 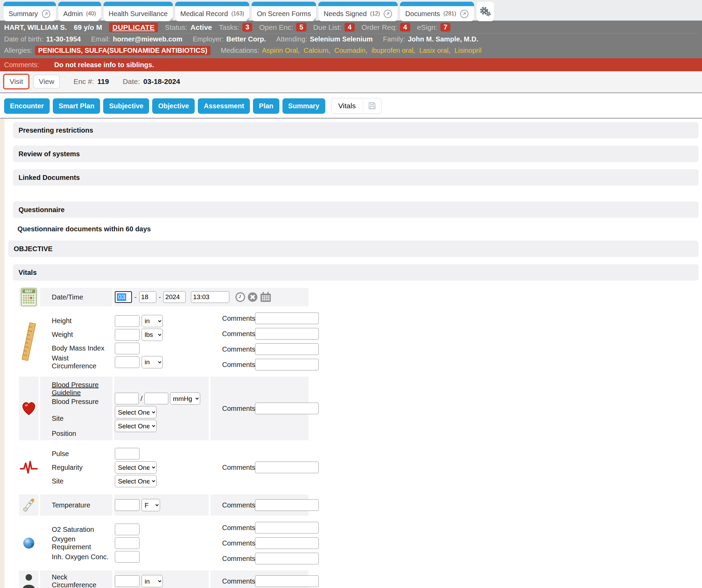 I want to click on o2-saturation-comments-input, so click(x=287, y=528).